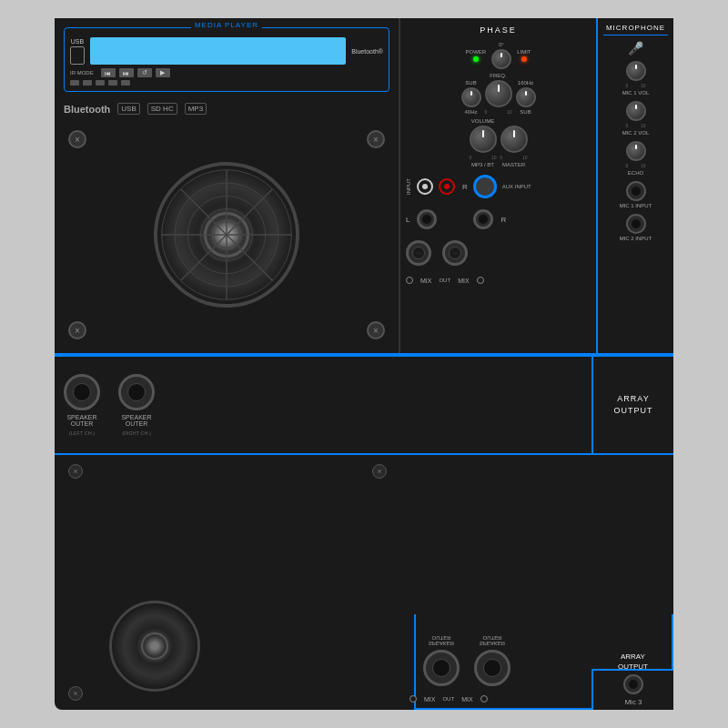  I want to click on ts-left-jack, so click(427, 219).